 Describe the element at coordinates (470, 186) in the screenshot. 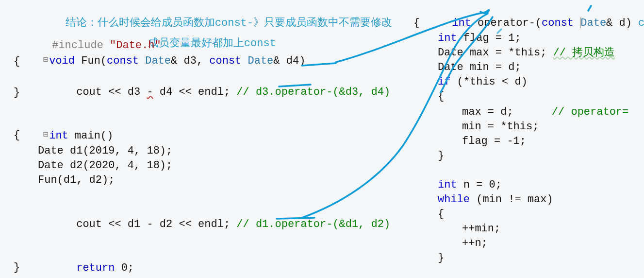

I see `n-decl-line: int n = 0;` at that location.